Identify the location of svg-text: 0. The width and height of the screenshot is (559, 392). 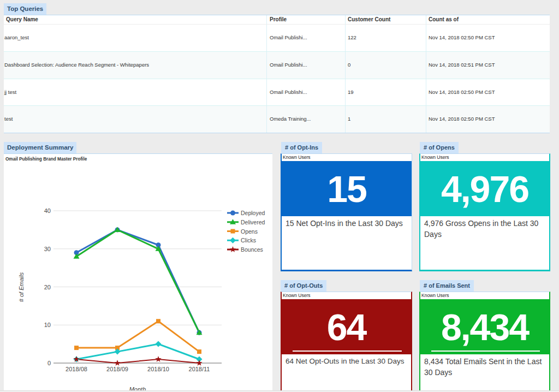
(49, 363).